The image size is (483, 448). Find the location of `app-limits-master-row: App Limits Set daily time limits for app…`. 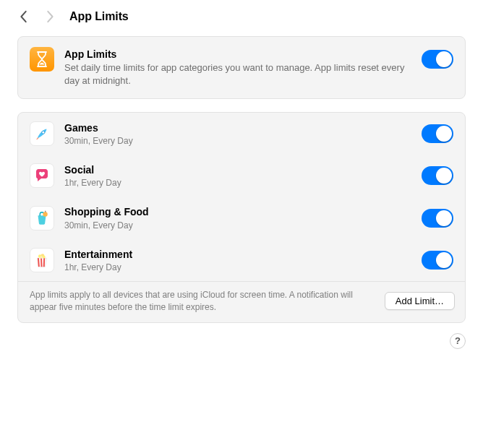

app-limits-master-row: App Limits Set daily time limits for app… is located at coordinates (241, 68).